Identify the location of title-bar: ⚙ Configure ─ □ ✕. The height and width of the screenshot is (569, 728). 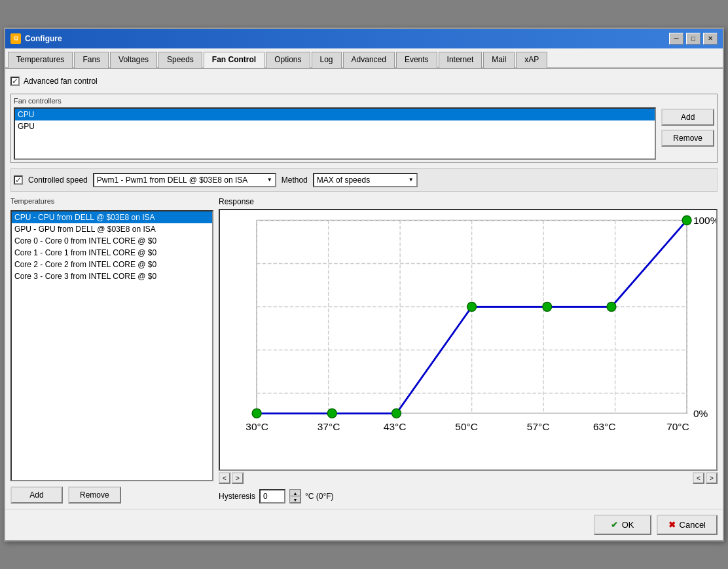
(364, 39).